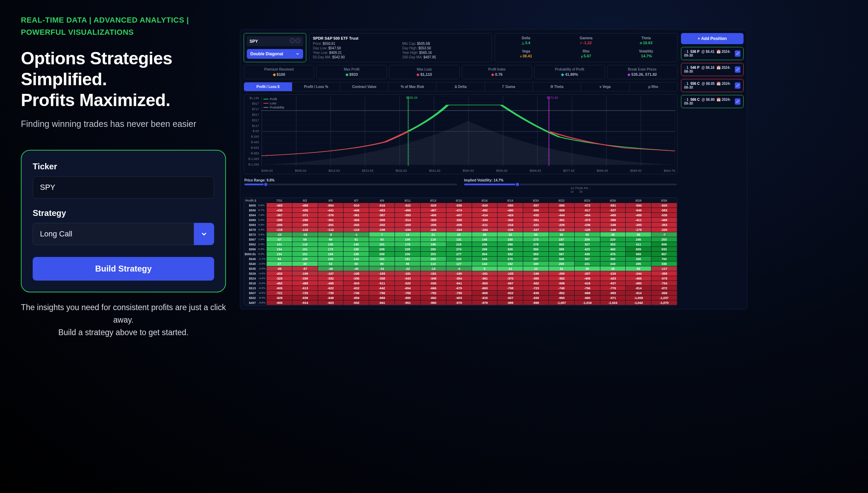 Image resolution: width=868 pixels, height=493 pixels. What do you see at coordinates (461, 235) in the screenshot?
I see `heat-row: $5723.8%-23-15-8-1714212936435058584836-…` at bounding box center [461, 235].